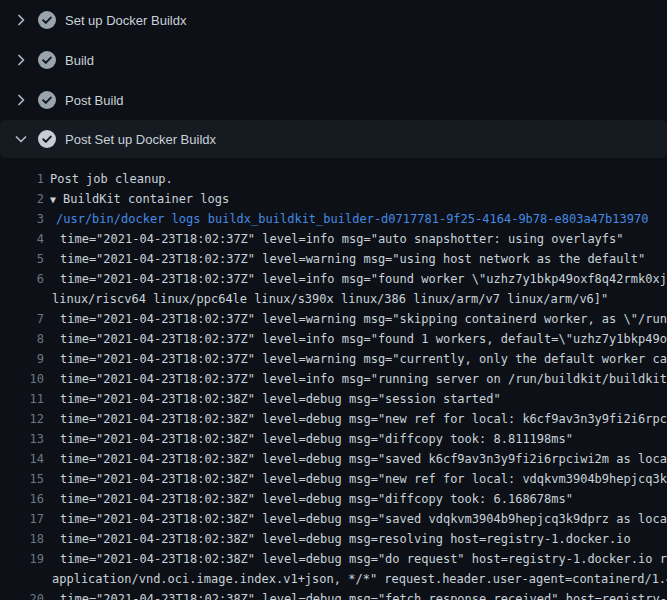 The image size is (667, 600). I want to click on log-line-number: 7, so click(22, 319).